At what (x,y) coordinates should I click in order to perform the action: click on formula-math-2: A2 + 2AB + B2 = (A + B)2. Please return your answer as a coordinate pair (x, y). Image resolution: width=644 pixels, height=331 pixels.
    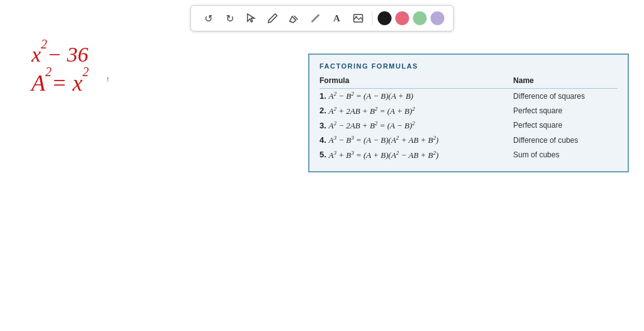
    Looking at the image, I should click on (371, 111).